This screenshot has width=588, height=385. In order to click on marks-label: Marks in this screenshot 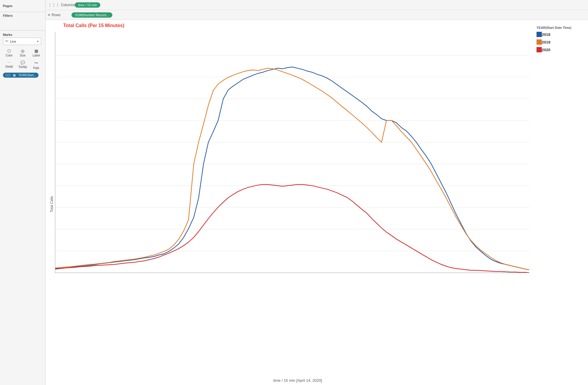, I will do `click(23, 35)`.